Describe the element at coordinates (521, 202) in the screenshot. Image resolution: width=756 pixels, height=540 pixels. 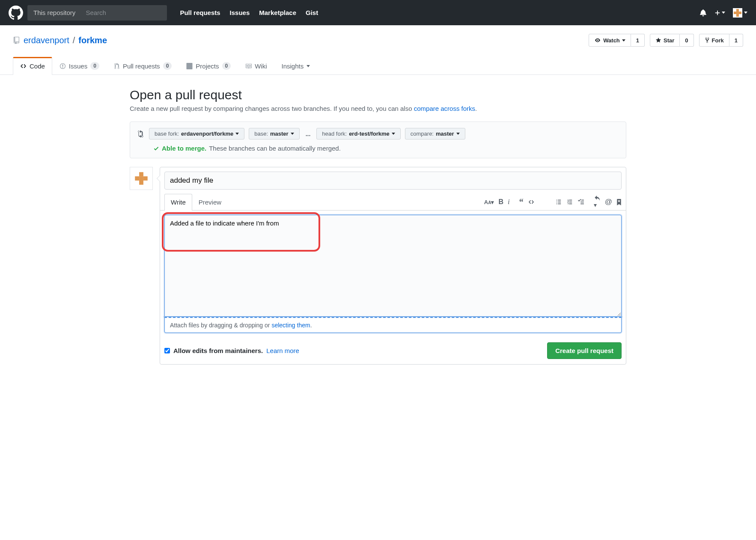
I see `quote-icon: “` at that location.